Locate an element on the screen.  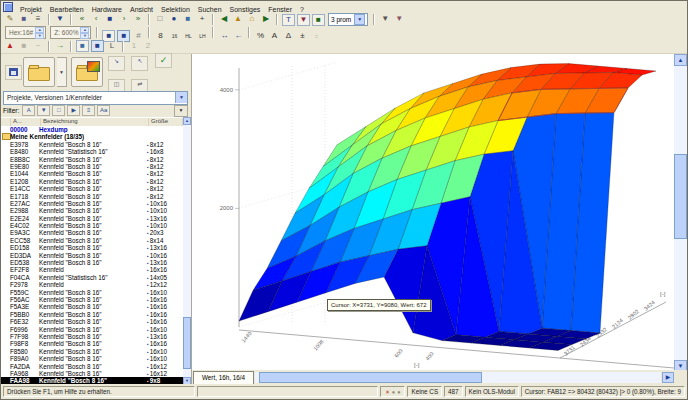
list-item: E1718Kennfeld "Bosch 8 16"▪8x12 is located at coordinates (92, 196).